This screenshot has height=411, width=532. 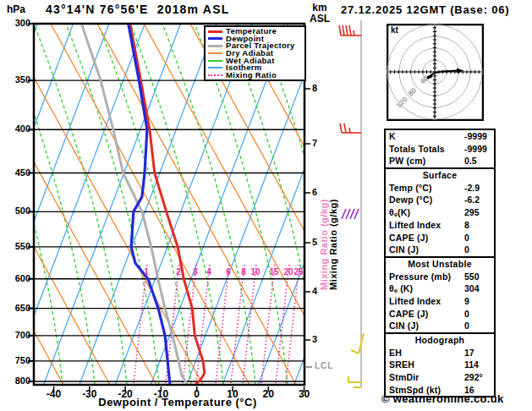 I want to click on table-row-label: PW (cm), so click(x=408, y=161).